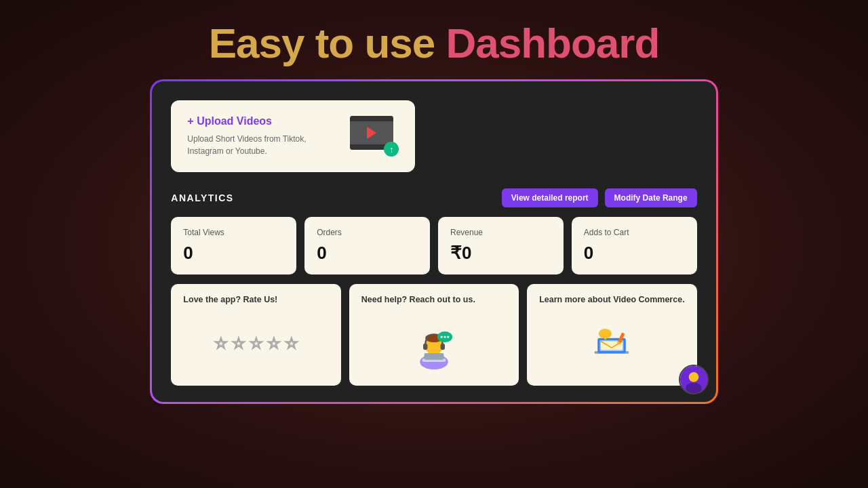 The height and width of the screenshot is (488, 868). I want to click on stat-value-views: 0, so click(233, 253).